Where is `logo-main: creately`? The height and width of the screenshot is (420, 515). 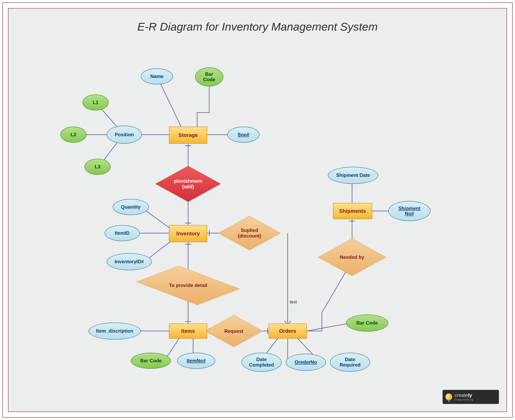 logo-main: creately is located at coordinates (464, 395).